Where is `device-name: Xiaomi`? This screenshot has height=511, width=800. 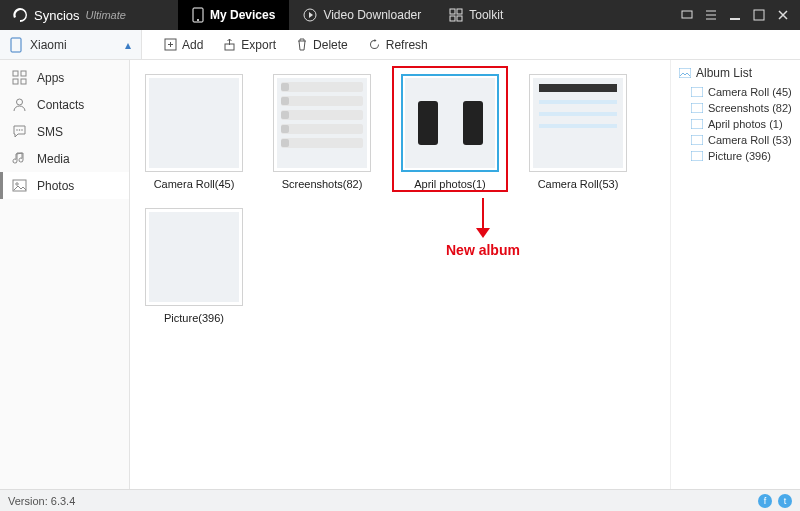 device-name: Xiaomi is located at coordinates (48, 45).